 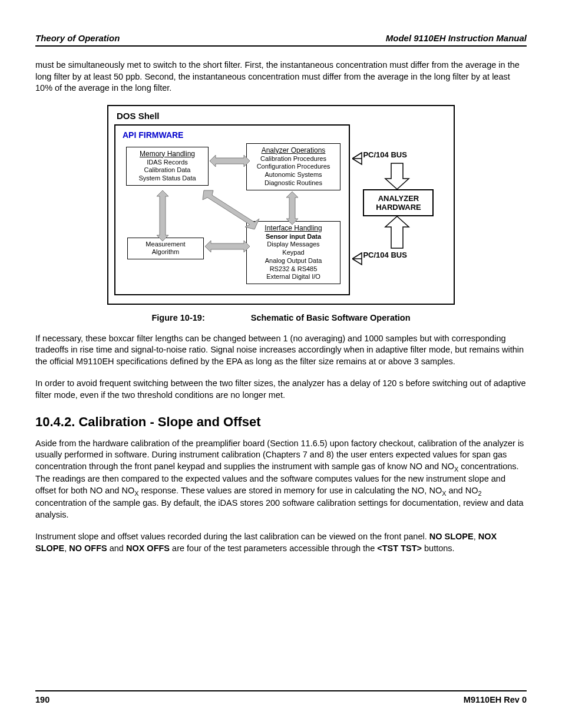 I want to click on measurement-l1: Measurement, so click(x=166, y=245).